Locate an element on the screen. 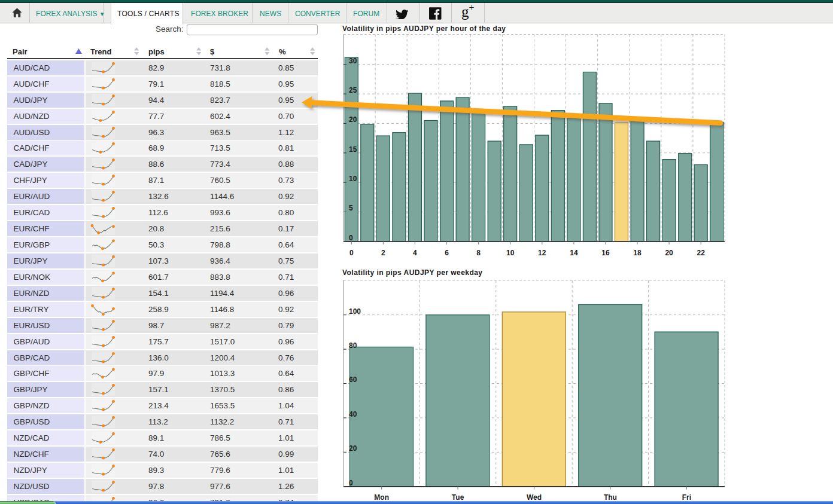 Image resolution: width=833 pixels, height=504 pixels. svg-text: Fri is located at coordinates (687, 497).